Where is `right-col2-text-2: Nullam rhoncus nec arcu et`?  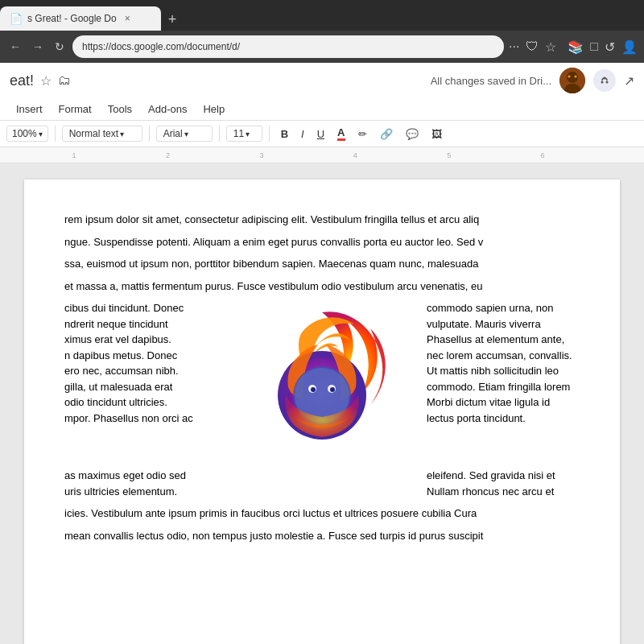 right-col2-text-2: Nullam rhoncus nec arcu et is located at coordinates (503, 492).